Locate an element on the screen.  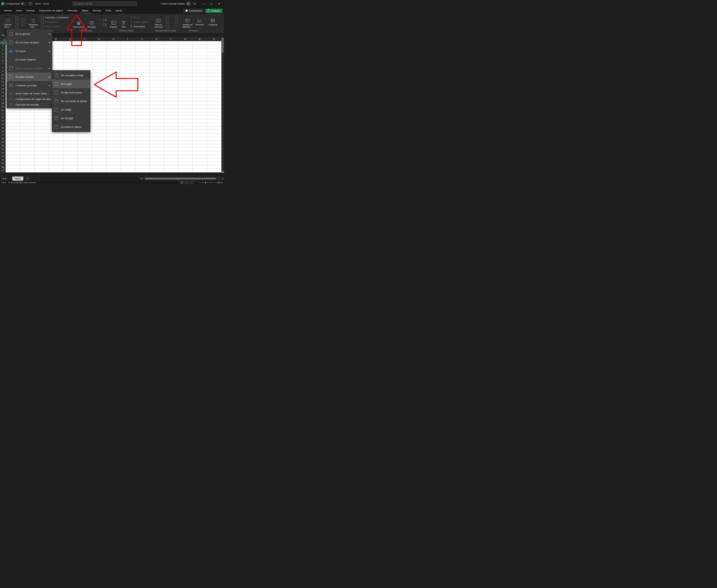
row-header: 19 is located at coordinates (3, 107).